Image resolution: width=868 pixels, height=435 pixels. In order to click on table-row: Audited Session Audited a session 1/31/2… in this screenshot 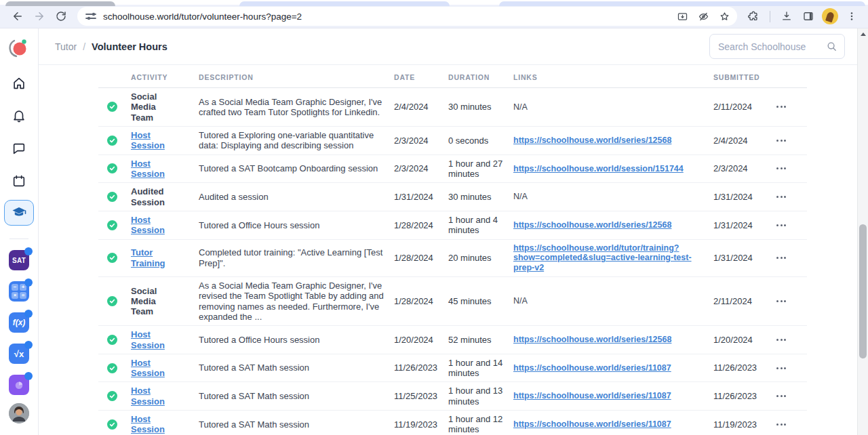, I will do `click(453, 197)`.